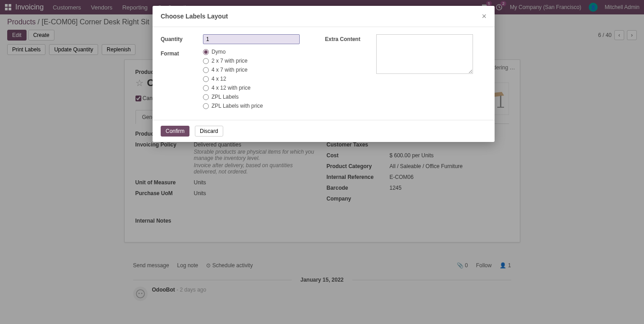 This screenshot has width=644, height=324. I want to click on modal-close-button: ×, so click(484, 16).